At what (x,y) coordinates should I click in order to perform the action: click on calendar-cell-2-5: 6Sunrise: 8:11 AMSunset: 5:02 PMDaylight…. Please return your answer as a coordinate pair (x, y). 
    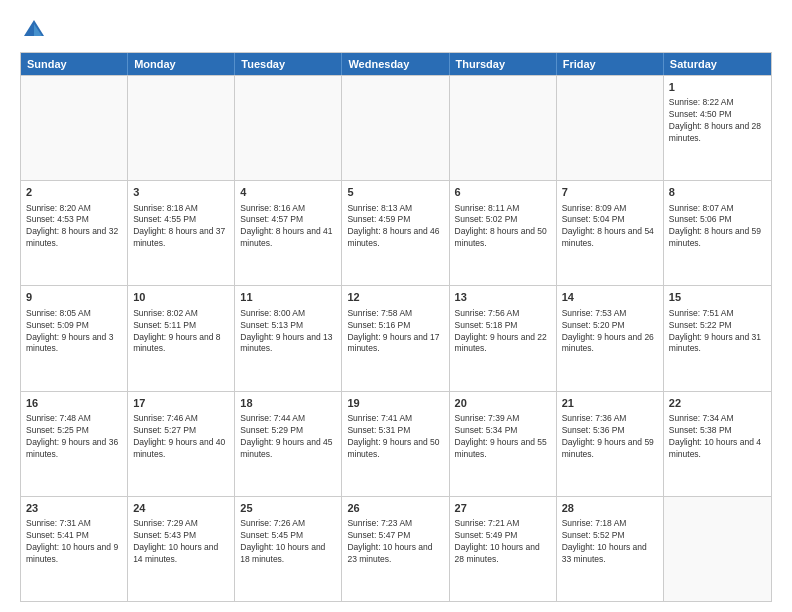
    Looking at the image, I should click on (504, 233).